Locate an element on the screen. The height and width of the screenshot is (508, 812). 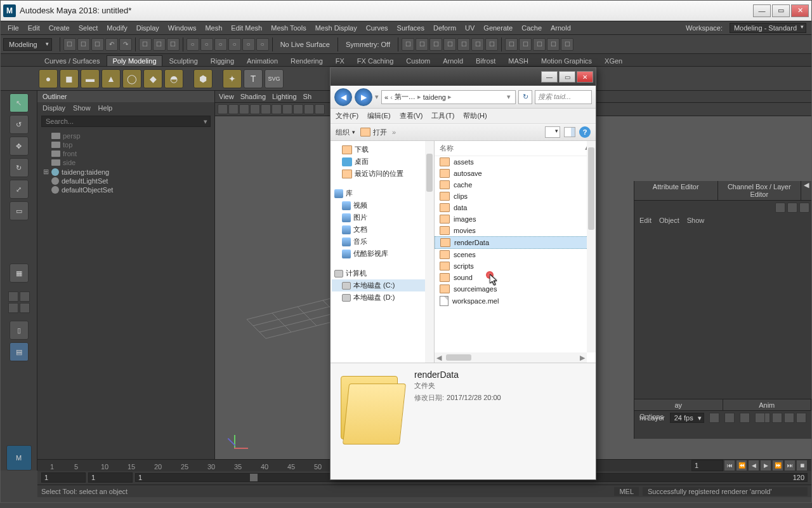
poly-cylinder-icon: ▬ is located at coordinates (90, 79).